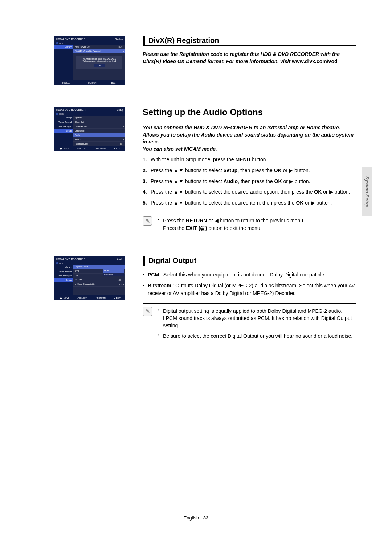 The image size is (392, 538). I want to click on ui-digital-output-popup: PCM✓ Bitstream, so click(113, 272).